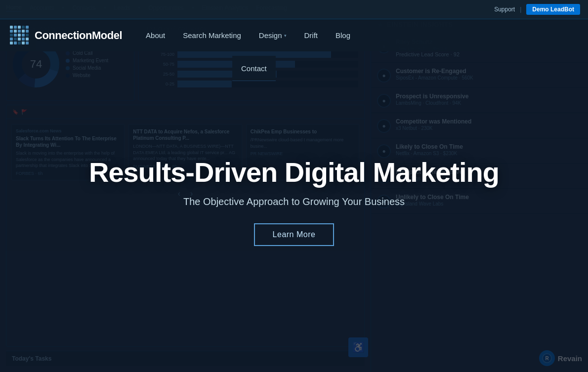  I want to click on design-arrow-icon: ▾, so click(286, 36).